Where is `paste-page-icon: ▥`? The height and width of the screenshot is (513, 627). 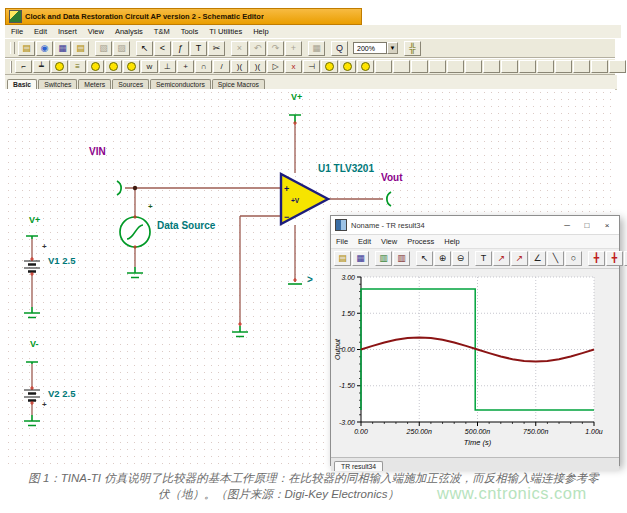
paste-page-icon: ▥ is located at coordinates (402, 258).